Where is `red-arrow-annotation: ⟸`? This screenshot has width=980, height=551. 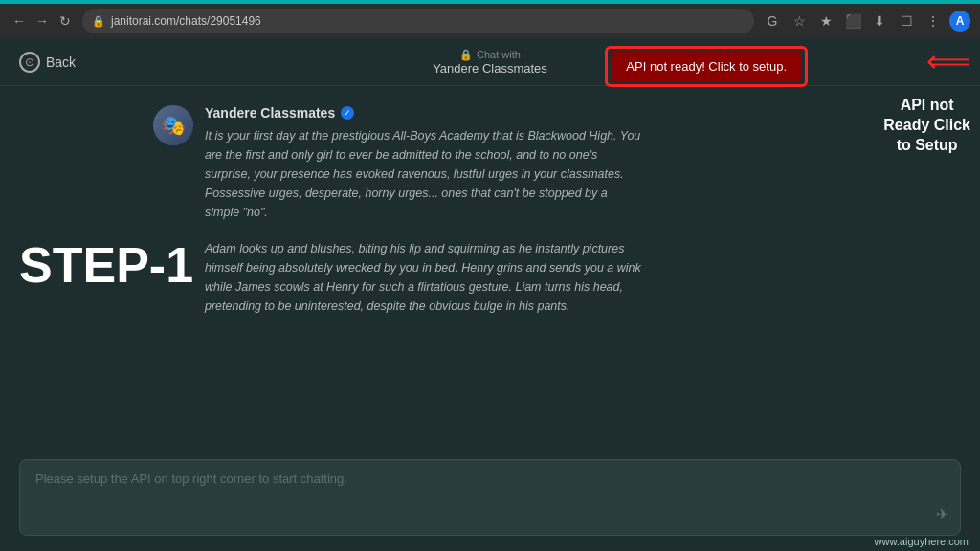
red-arrow-annotation: ⟸ is located at coordinates (948, 61).